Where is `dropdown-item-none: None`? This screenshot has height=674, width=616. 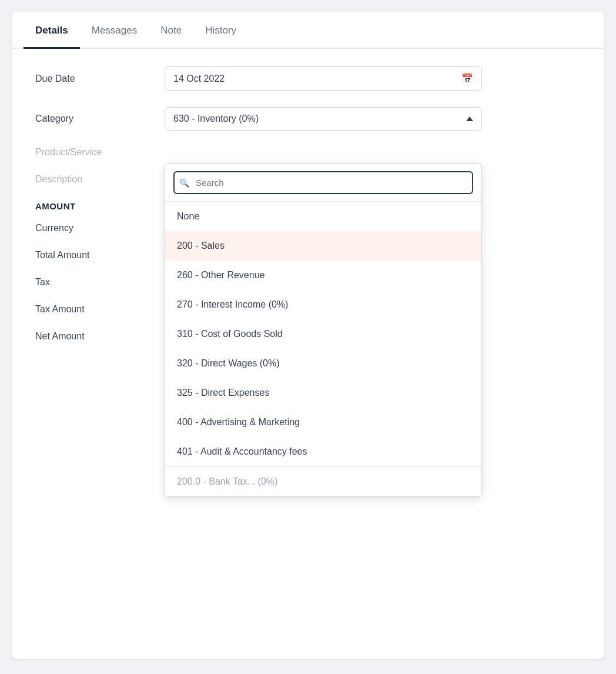
dropdown-item-none: None is located at coordinates (323, 216).